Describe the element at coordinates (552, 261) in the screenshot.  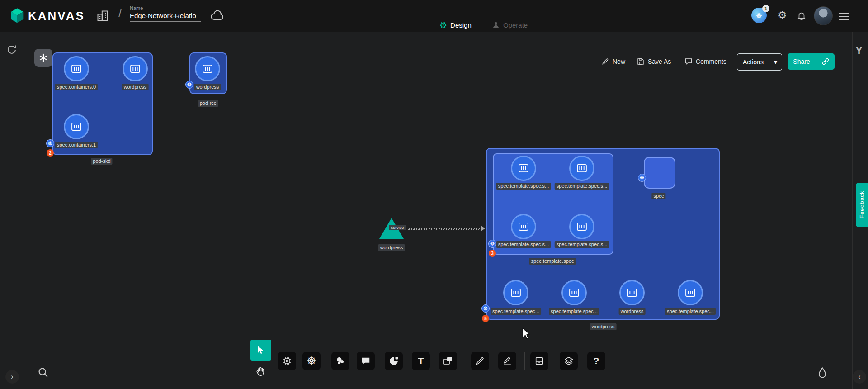
I see `group-label-spec-template-spec: spec.template.spec` at that location.